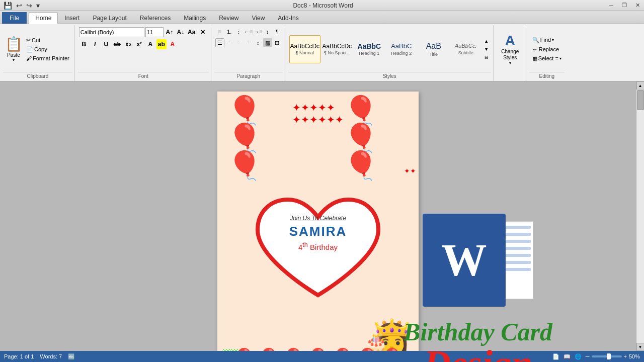 The height and width of the screenshot is (362, 644). What do you see at coordinates (288, 18) in the screenshot?
I see `tab-add-ins: Add-Ins` at bounding box center [288, 18].